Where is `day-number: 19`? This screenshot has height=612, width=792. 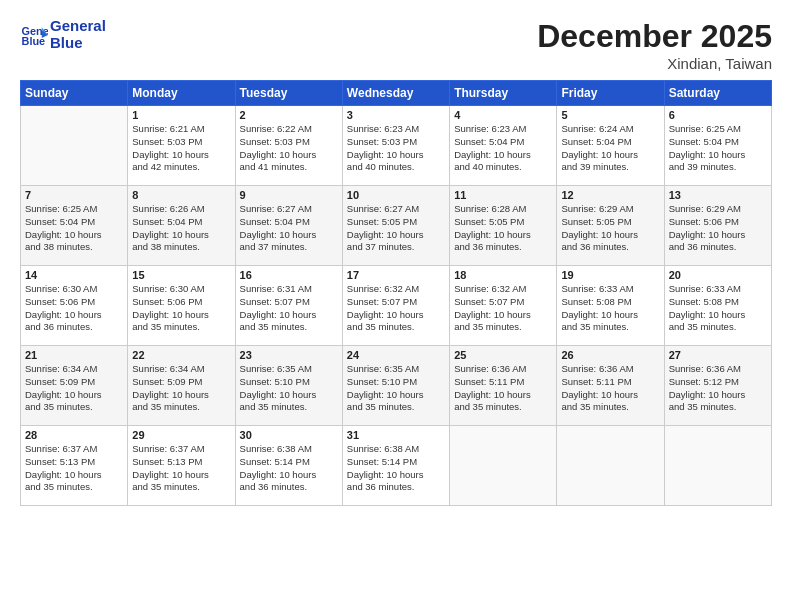
day-number: 19 is located at coordinates (610, 275).